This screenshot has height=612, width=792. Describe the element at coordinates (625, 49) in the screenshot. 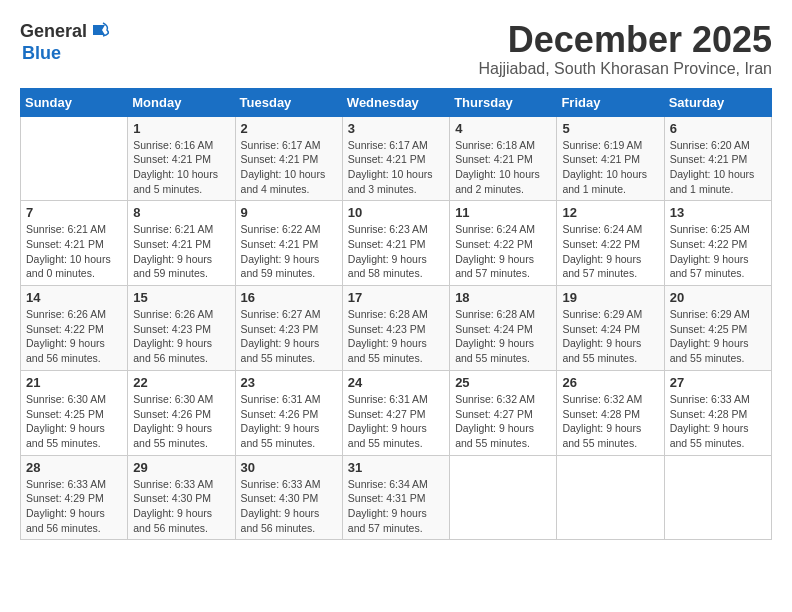

I see `title-section: December 2025 Hajjiabad, South Khorasan …` at that location.